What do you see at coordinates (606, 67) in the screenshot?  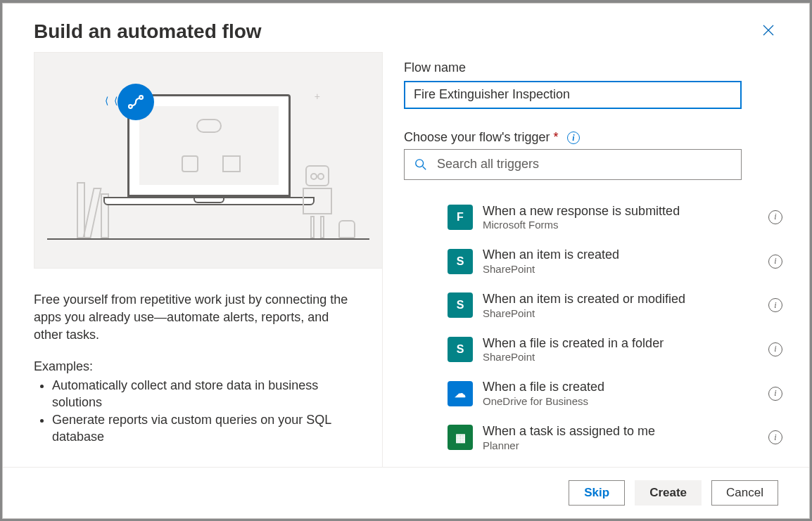 I see `flow-name-label: Flow name` at bounding box center [606, 67].